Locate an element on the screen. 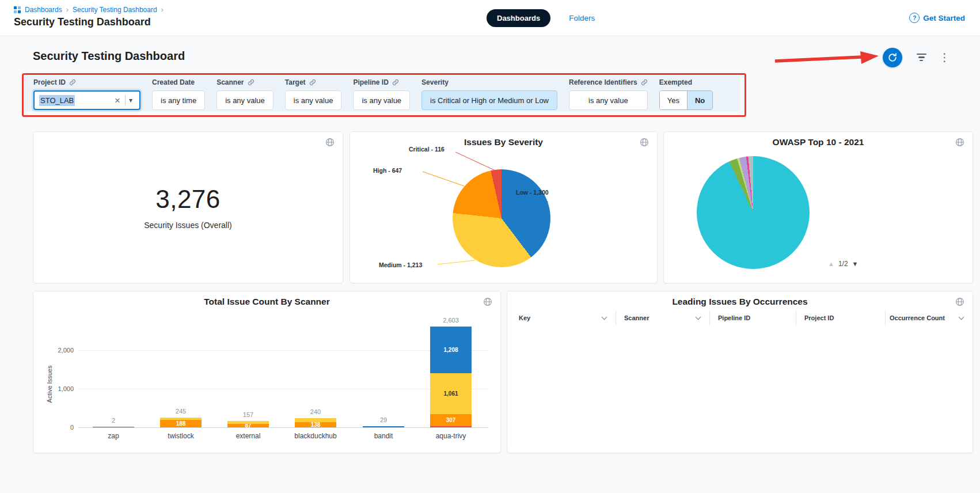 This screenshot has height=493, width=980. bar-segment-zap is located at coordinates (113, 427).